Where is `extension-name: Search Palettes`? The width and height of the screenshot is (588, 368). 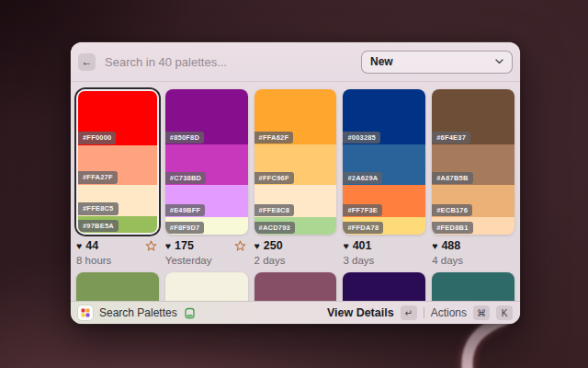 extension-name: Search Palettes is located at coordinates (138, 313).